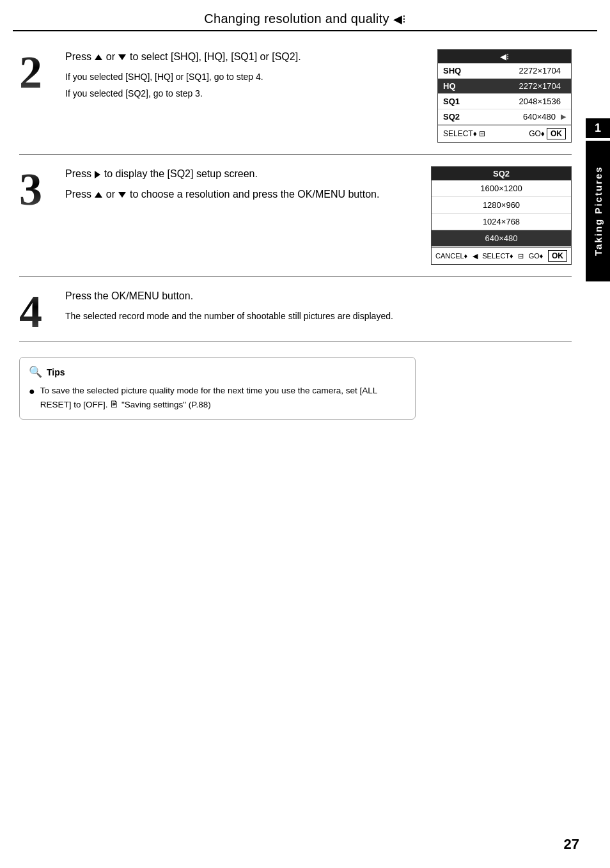  What do you see at coordinates (39, 72) in the screenshot?
I see `step-2-number-block: 2` at bounding box center [39, 72].